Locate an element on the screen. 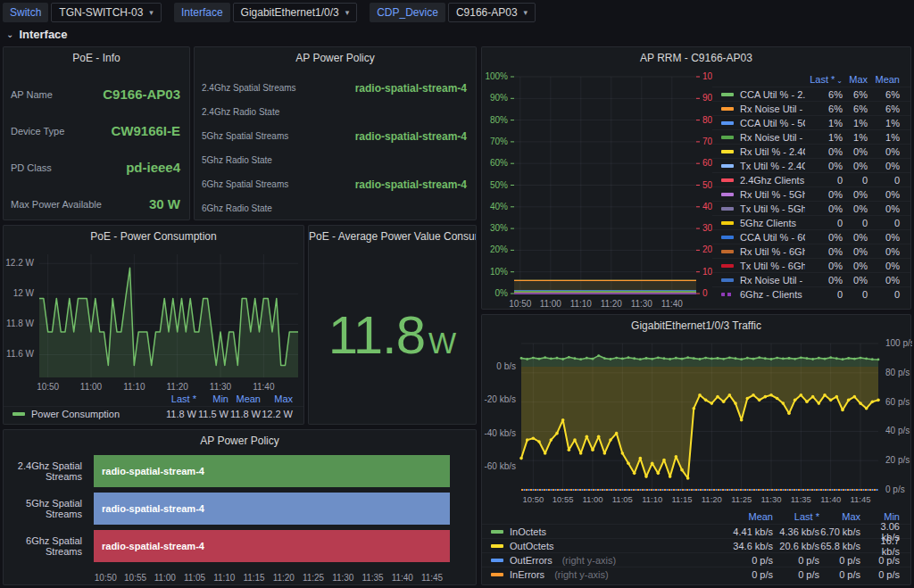 Image resolution: width=914 pixels, height=588 pixels. legend-row: InErrors(right y-axis)0 p/s0 p/s0 p/s0 p… is located at coordinates (696, 574).